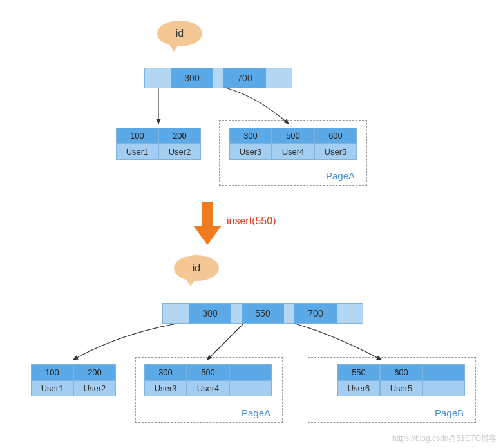 The image size is (503, 448). What do you see at coordinates (263, 313) in the screenshot?
I see `root-key-1: 550` at bounding box center [263, 313].